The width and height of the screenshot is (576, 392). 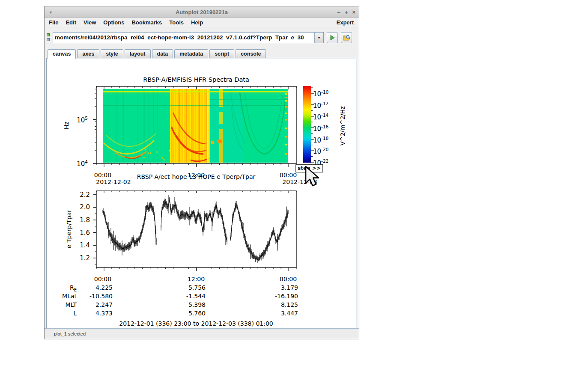 I want to click on plot2-xtick-2: 00:00, so click(x=288, y=279).